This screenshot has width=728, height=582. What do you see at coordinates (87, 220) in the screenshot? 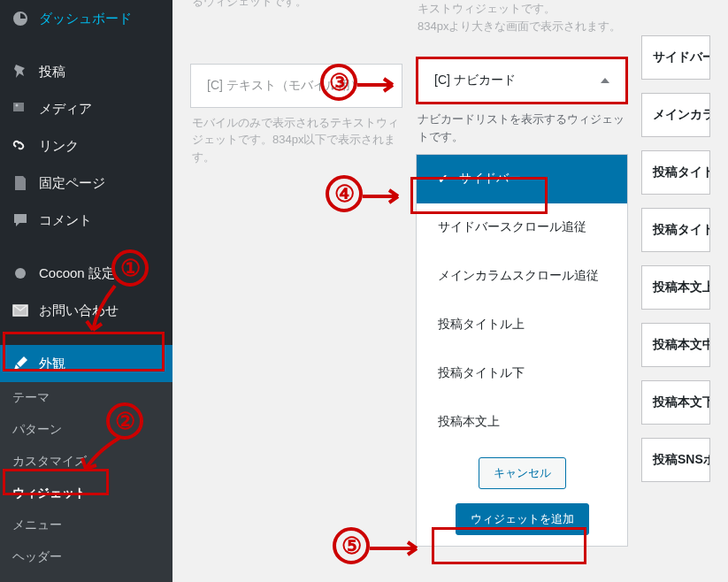
I see `sidebar-item-comments: コメント` at bounding box center [87, 220].